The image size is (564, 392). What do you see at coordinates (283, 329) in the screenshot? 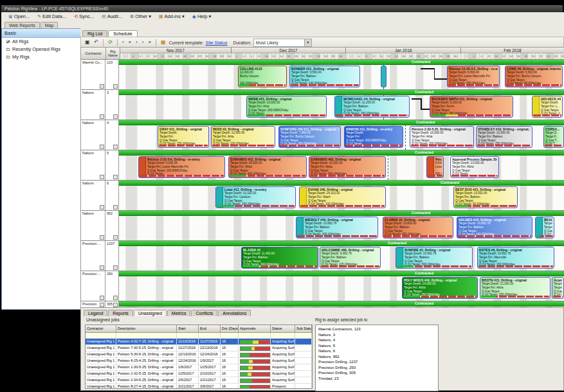
I see `column-header: Status` at bounding box center [283, 329].